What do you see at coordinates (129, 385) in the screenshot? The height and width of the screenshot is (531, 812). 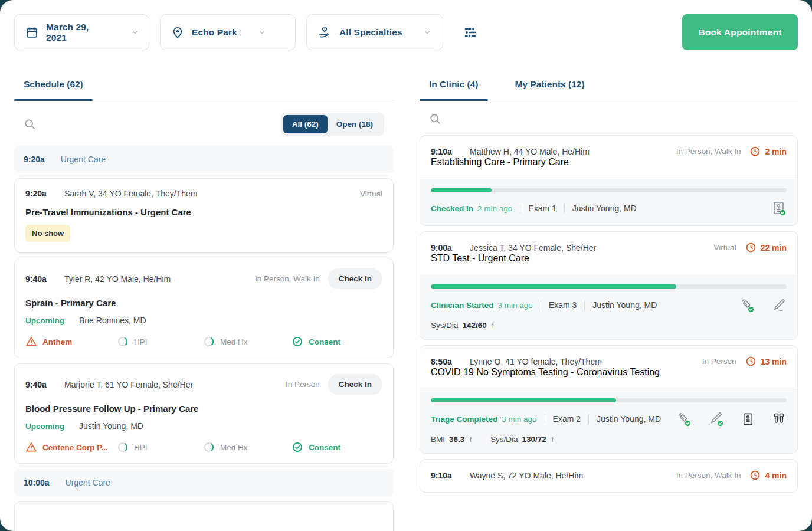 I see `patient-summary: Marjorie T, 61 YO Female, She/Her` at bounding box center [129, 385].